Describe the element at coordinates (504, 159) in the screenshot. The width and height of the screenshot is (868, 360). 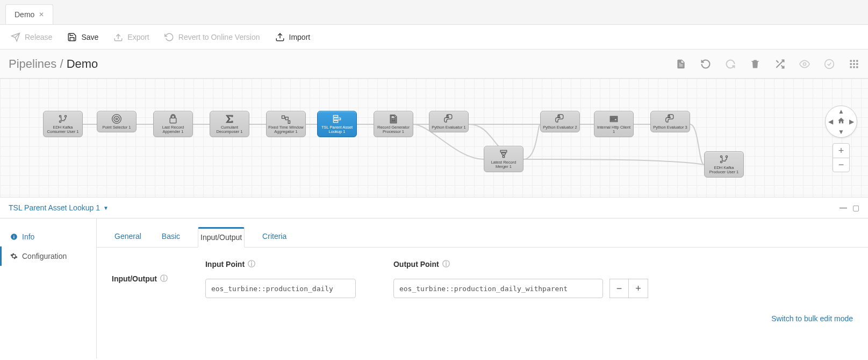
I see `pipeline-node: Latest Record Merger 1` at that location.